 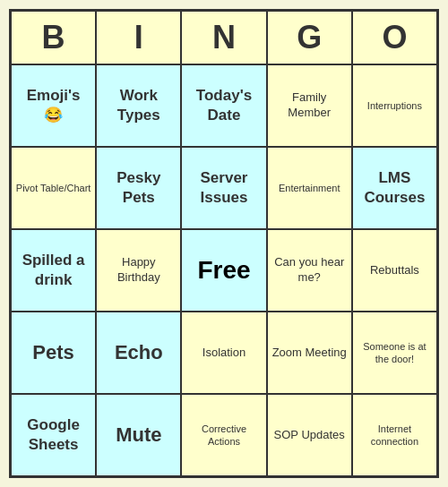 I want to click on bingo-cell: Isolation, so click(x=224, y=353).